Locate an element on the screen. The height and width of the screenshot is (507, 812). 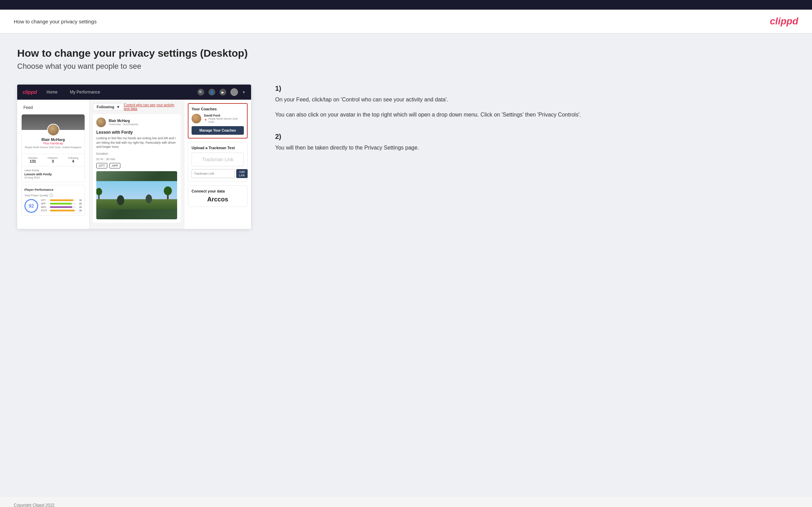
trackman-placeholder: Trackman Link is located at coordinates (217, 159).